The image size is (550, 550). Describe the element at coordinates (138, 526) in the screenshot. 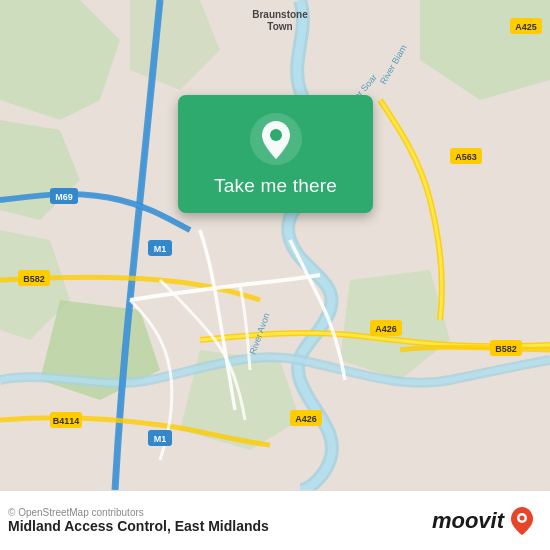

I see `location-name: Midland Access Control, East Midlands` at that location.